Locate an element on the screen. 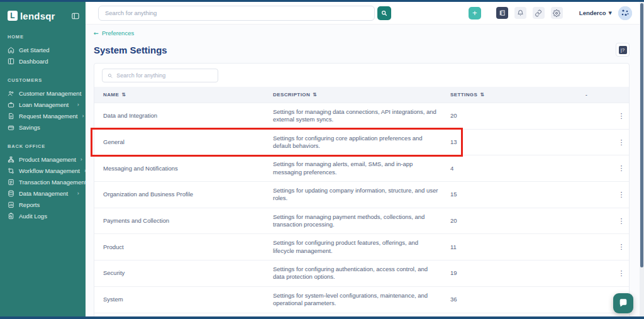 Image resolution: width=644 pixels, height=319 pixels. table-row: Data and Integration Settings for managi… is located at coordinates (362, 116).